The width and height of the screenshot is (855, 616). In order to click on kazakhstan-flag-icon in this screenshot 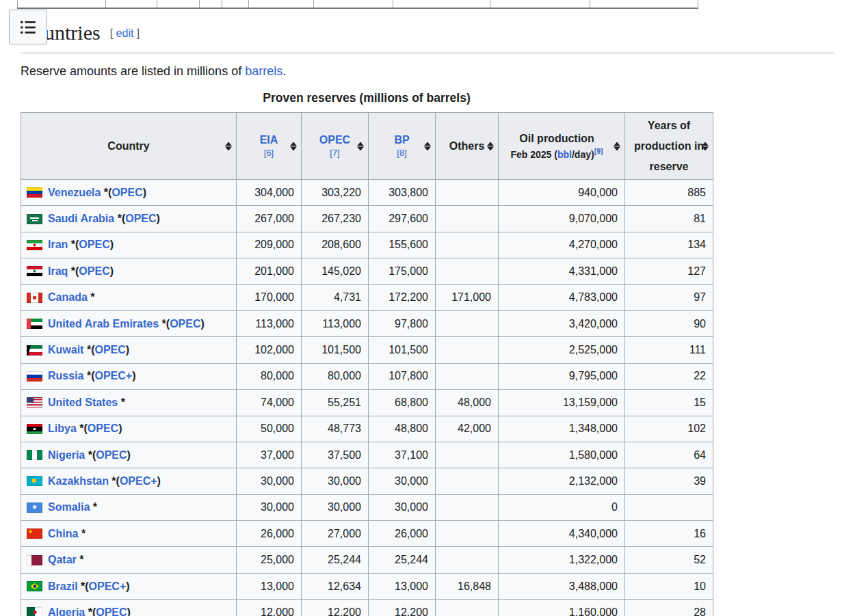, I will do `click(34, 481)`.